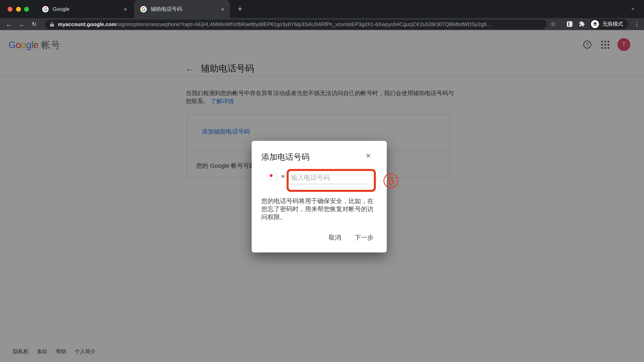 This screenshot has height=362, width=644. I want to click on tab-title: 辅助电话号码, so click(166, 9).